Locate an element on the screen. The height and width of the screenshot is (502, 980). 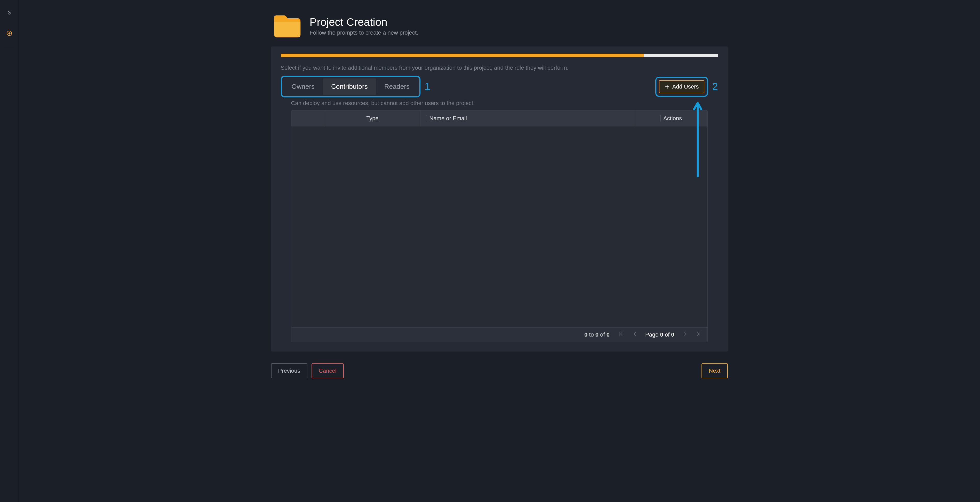
tab-owners: Owners is located at coordinates (303, 87).